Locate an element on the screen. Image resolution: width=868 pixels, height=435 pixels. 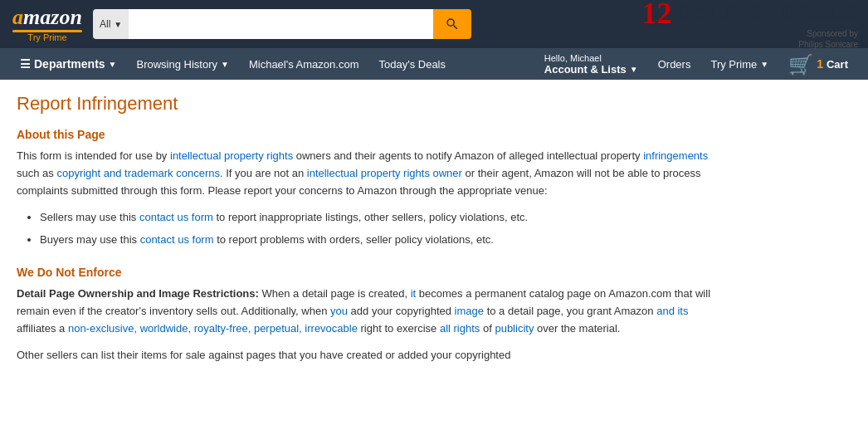
publicity-link: publicity is located at coordinates (514, 329).